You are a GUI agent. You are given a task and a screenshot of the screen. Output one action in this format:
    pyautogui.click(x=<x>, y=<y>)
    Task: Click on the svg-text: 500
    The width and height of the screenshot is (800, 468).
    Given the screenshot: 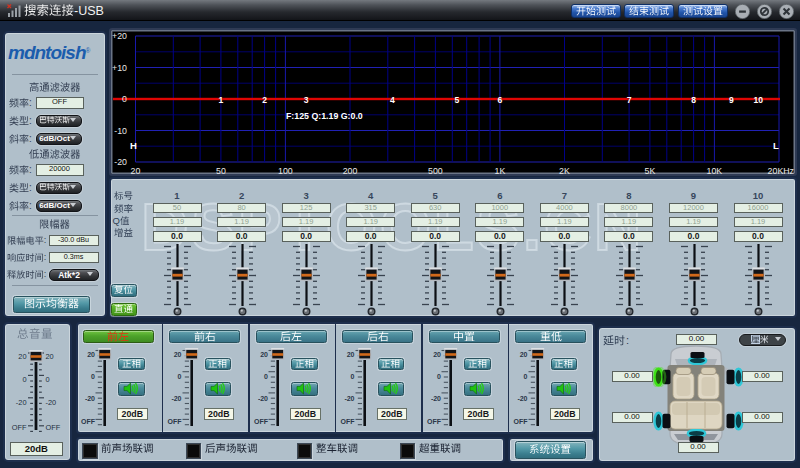 What is the action you would take?
    pyautogui.click(x=436, y=170)
    